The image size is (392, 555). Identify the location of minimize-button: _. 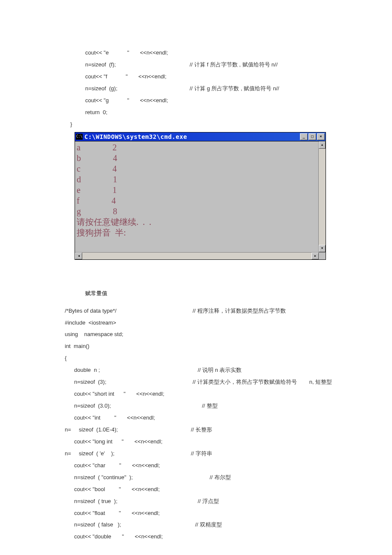
(304, 137).